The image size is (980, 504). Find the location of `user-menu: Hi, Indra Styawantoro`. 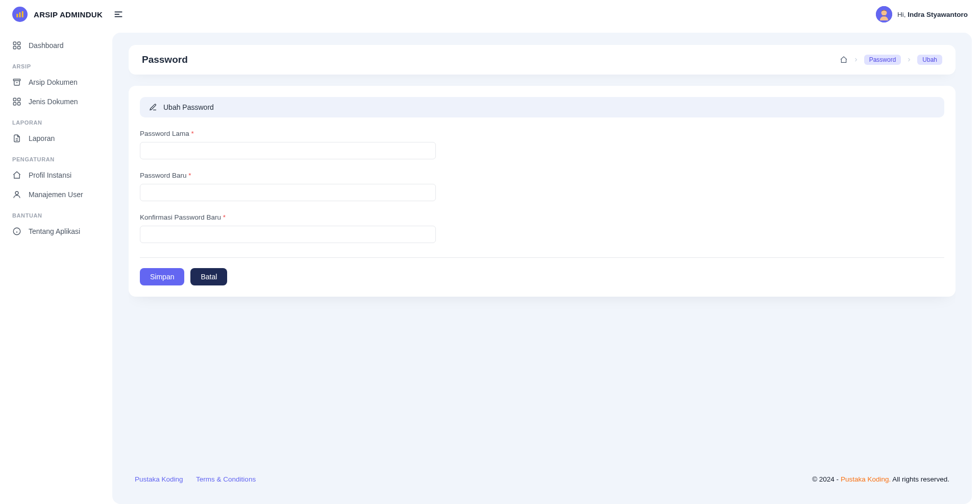

user-menu: Hi, Indra Styawantoro is located at coordinates (922, 14).